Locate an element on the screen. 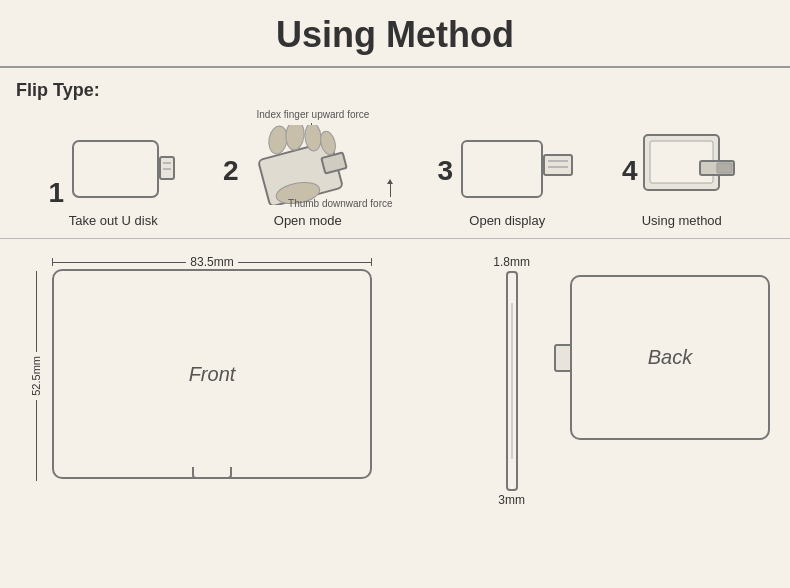 This screenshot has width=790, height=588. step-4-caption: Using method is located at coordinates (682, 220).